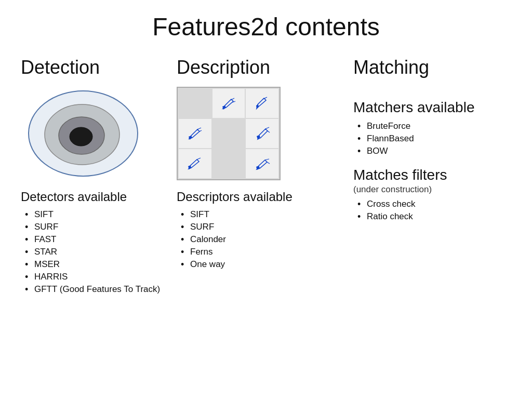  I want to click on page-title: Features2d contents, so click(266, 26).